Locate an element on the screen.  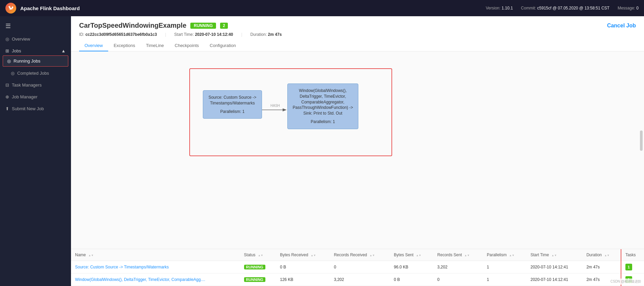
app-title: Apache Flink Dashboard is located at coordinates (251, 8).